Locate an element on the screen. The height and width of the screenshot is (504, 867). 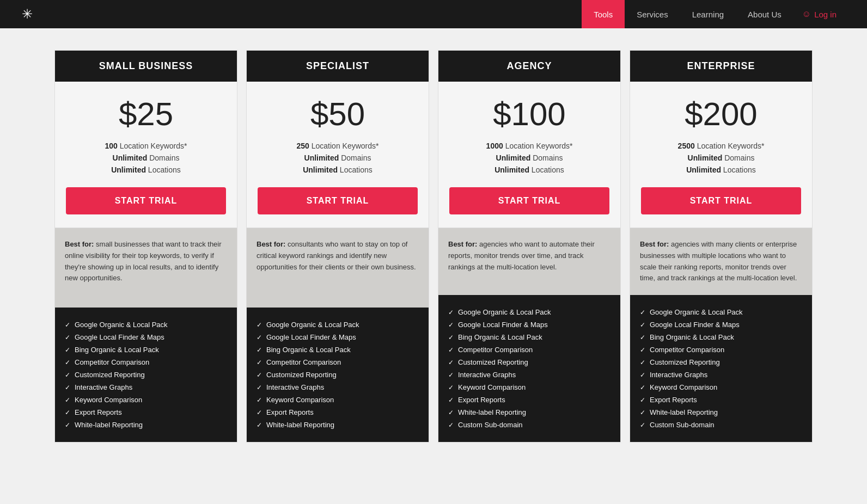
plan-header-enterprise: ENTERPRISE is located at coordinates (721, 66).